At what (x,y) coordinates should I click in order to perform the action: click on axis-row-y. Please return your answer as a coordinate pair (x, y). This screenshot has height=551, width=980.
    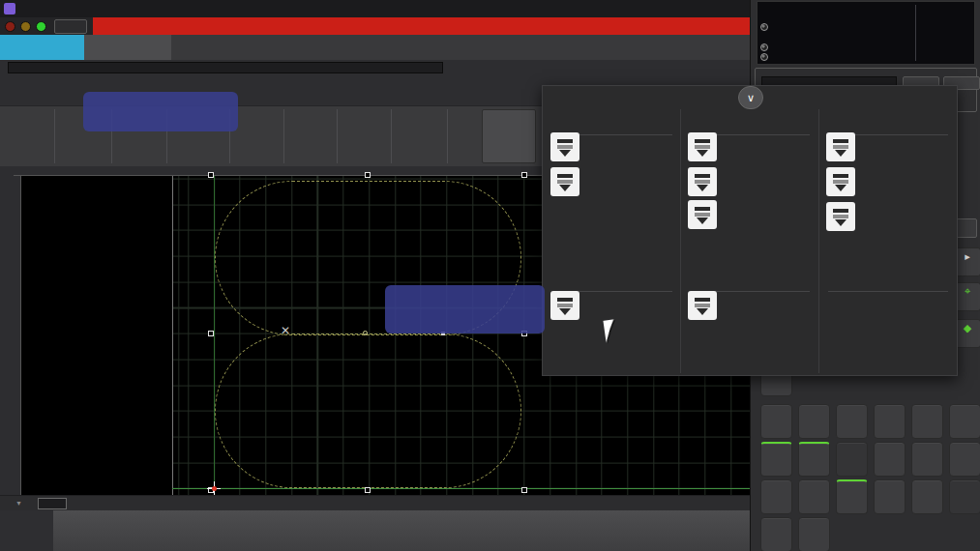
    Looking at the image, I should click on (866, 17).